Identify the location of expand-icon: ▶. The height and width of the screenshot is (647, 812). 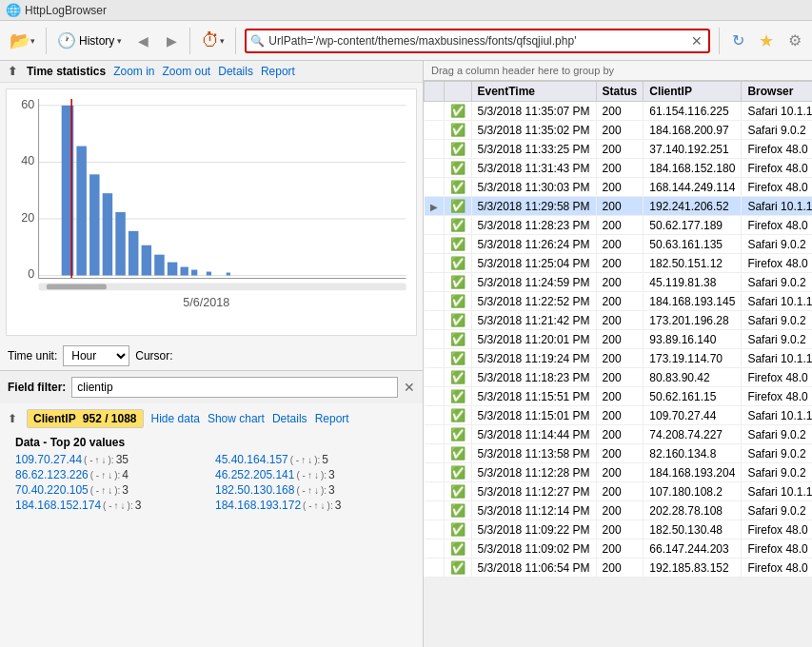
(434, 207).